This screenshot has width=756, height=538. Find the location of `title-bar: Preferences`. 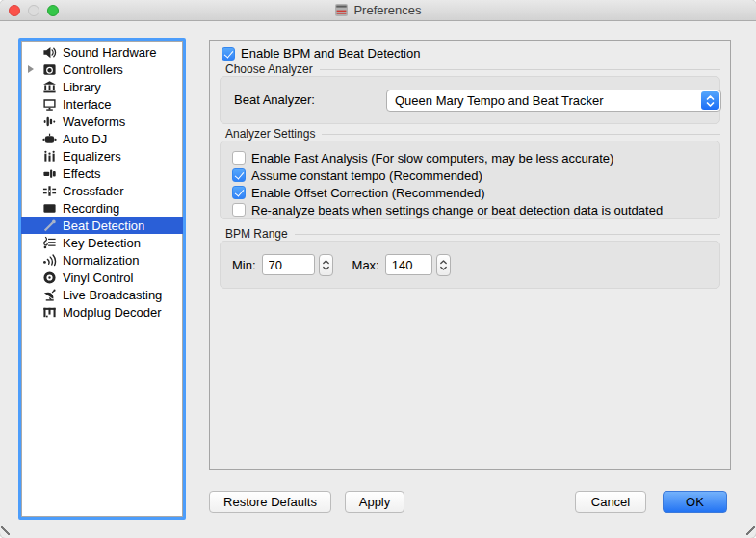

title-bar: Preferences is located at coordinates (378, 11).